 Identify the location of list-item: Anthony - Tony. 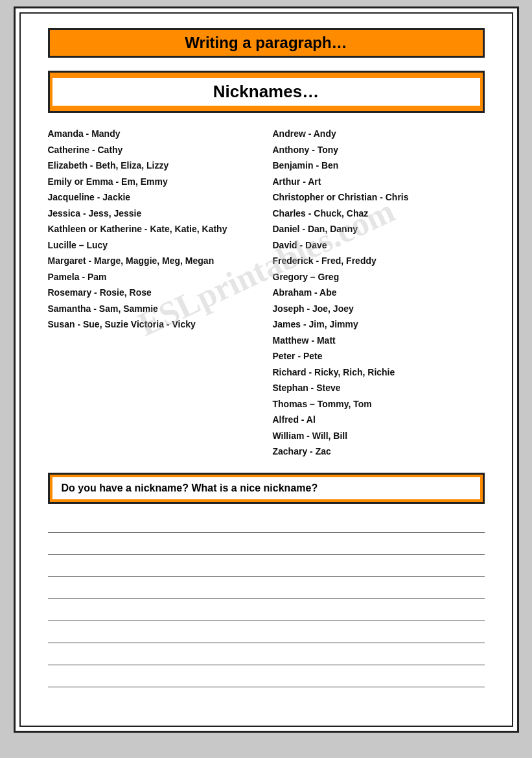
(378, 150).